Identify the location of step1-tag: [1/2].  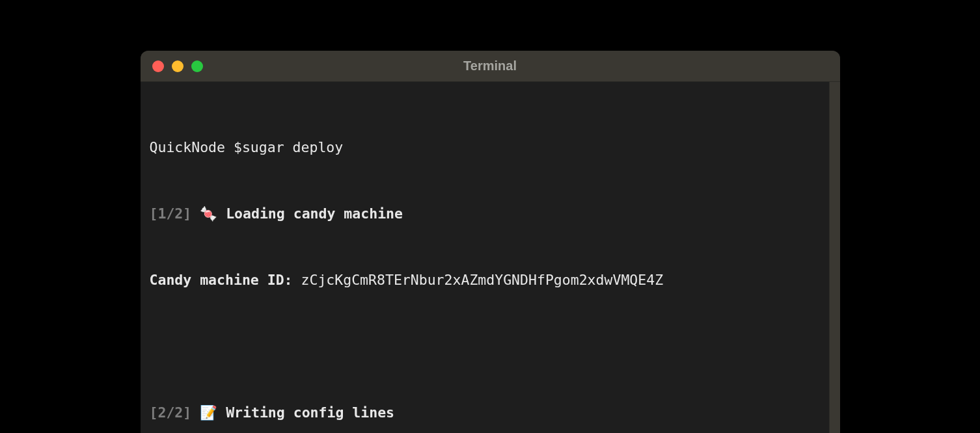
(170, 213).